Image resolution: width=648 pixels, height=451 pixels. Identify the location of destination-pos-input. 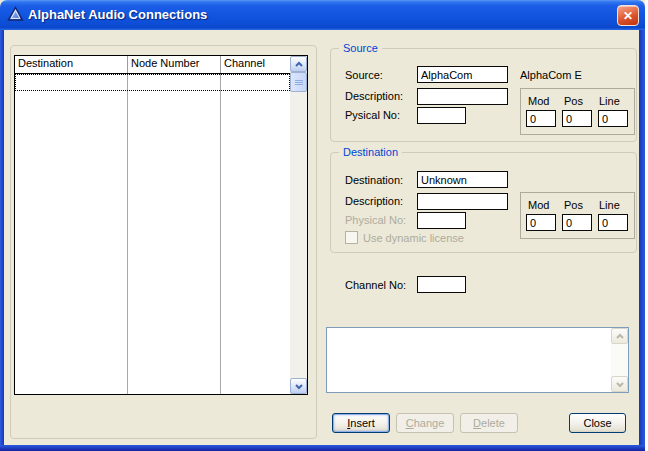
(577, 222).